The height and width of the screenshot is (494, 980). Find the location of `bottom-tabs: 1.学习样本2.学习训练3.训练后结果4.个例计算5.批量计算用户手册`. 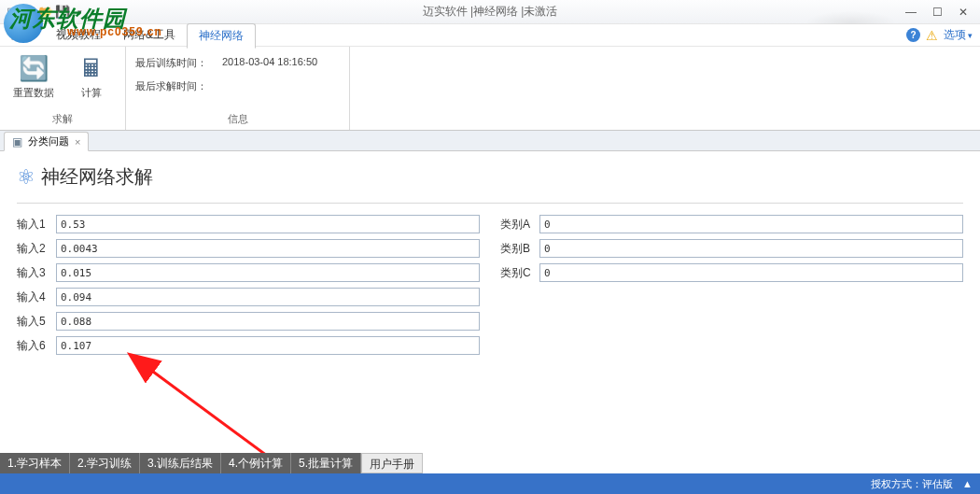

bottom-tabs: 1.学习样本2.学习训练3.训练后结果4.个例计算5.批量计算用户手册 is located at coordinates (490, 463).